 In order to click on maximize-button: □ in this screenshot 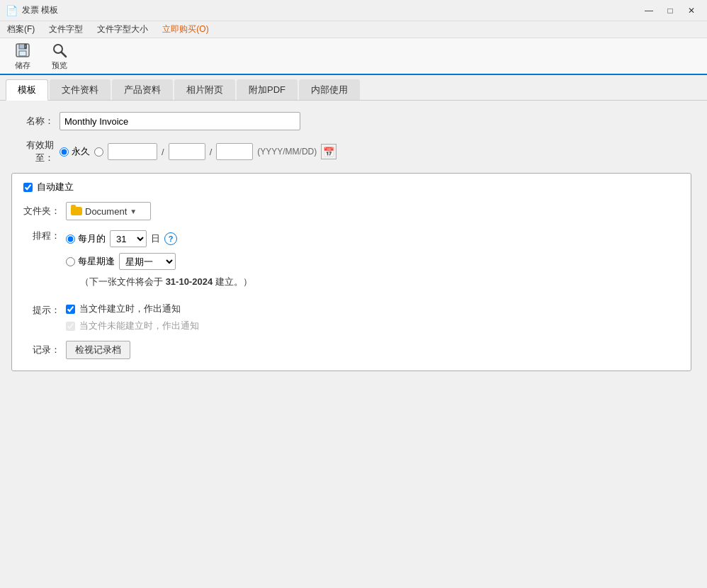, I will do `click(670, 11)`.